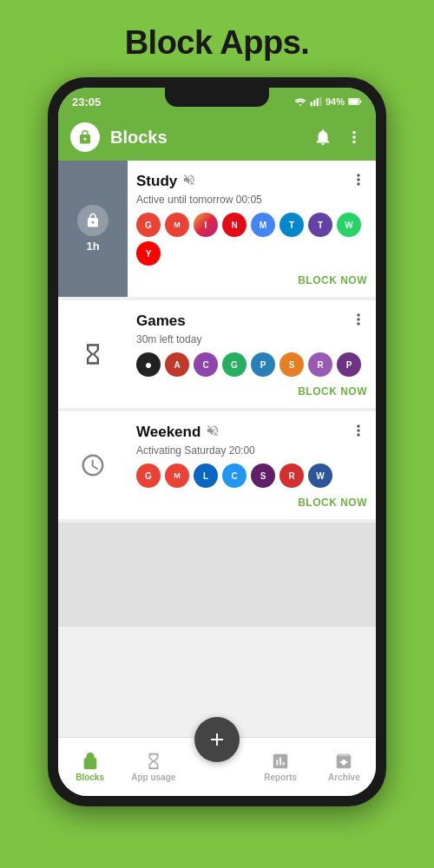 The width and height of the screenshot is (434, 868). Describe the element at coordinates (234, 225) in the screenshot. I see `app-icon-netflix: N` at that location.